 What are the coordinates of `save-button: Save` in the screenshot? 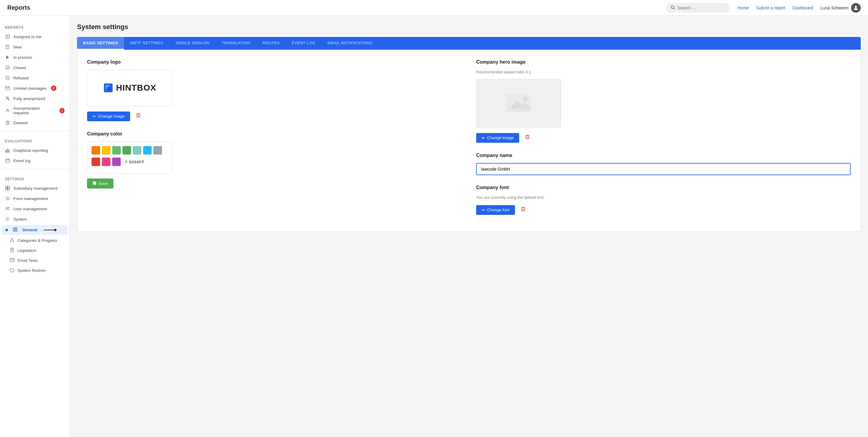 It's located at (100, 183).